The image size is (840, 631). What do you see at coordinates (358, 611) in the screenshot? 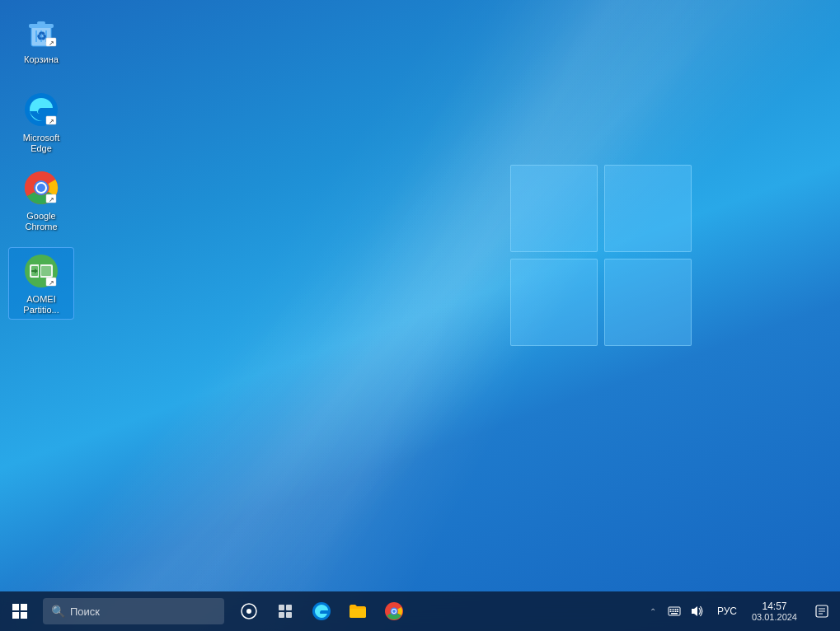
I see `taskbar-explorer-button` at bounding box center [358, 611].